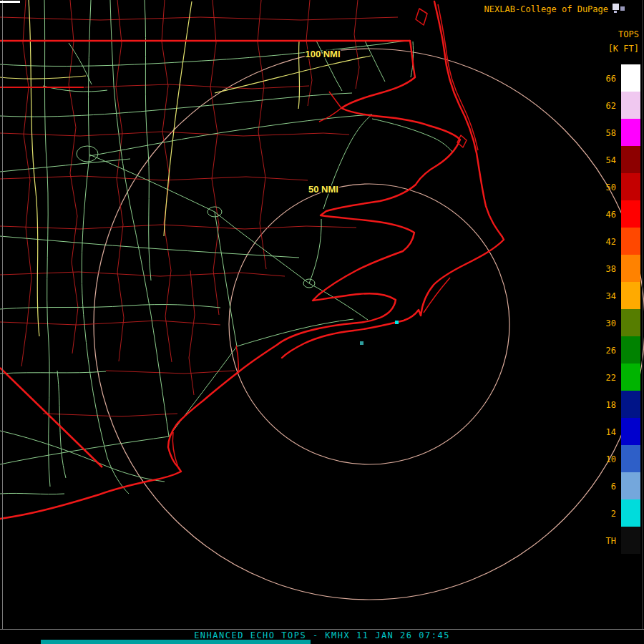 This screenshot has height=644, width=644. I want to click on legend-value: 6, so click(614, 487).